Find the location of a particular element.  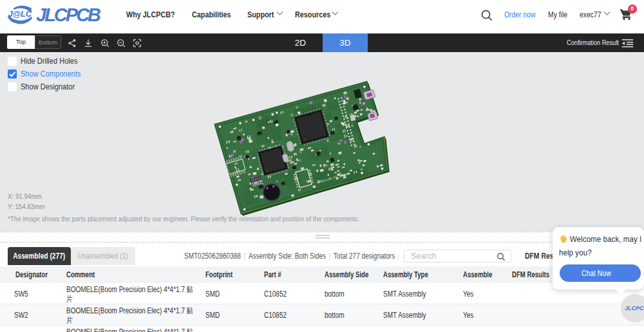

svg-text: JLCPCB is located at coordinates (68, 15).